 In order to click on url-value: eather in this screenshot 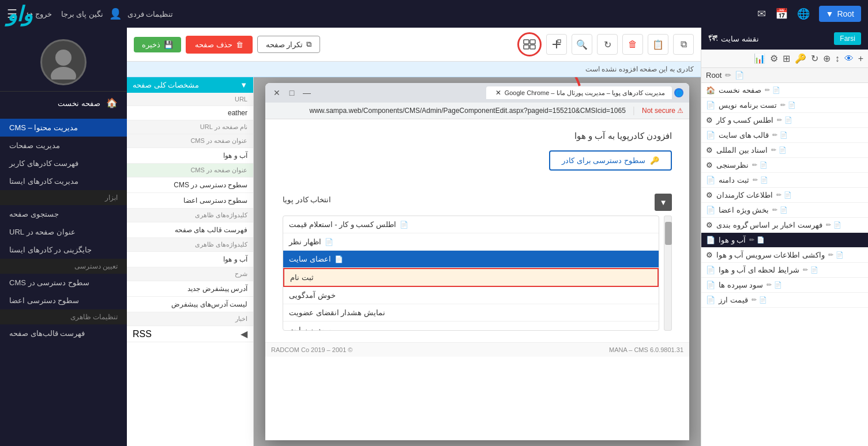, I will do `click(190, 113)`.